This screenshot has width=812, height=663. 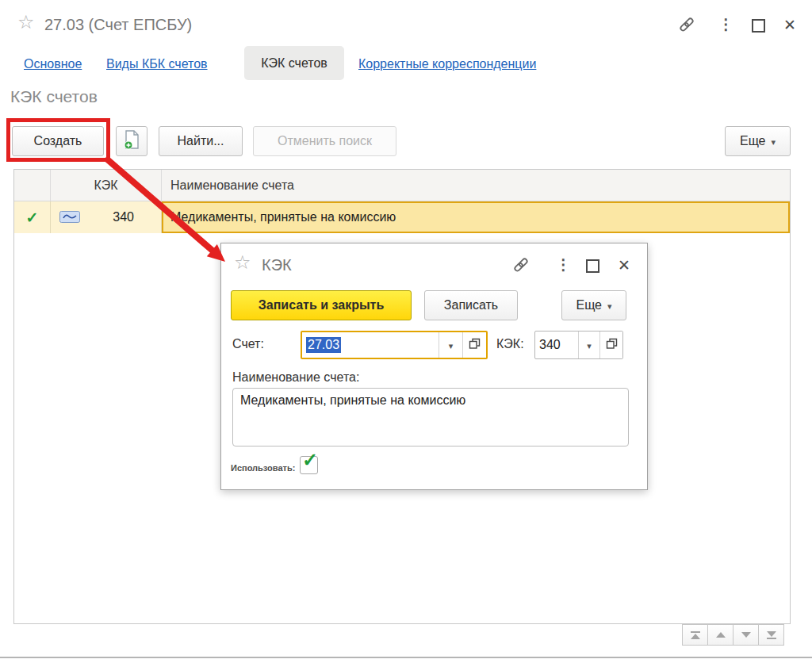 What do you see at coordinates (695, 636) in the screenshot?
I see `scroll-top-triangle-icon` at bounding box center [695, 636].